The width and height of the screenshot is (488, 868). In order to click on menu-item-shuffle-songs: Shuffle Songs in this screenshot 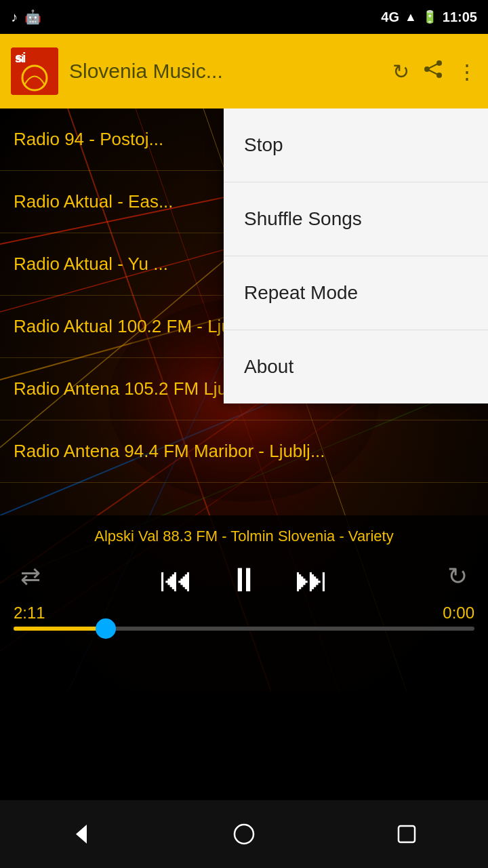, I will do `click(356, 220)`.